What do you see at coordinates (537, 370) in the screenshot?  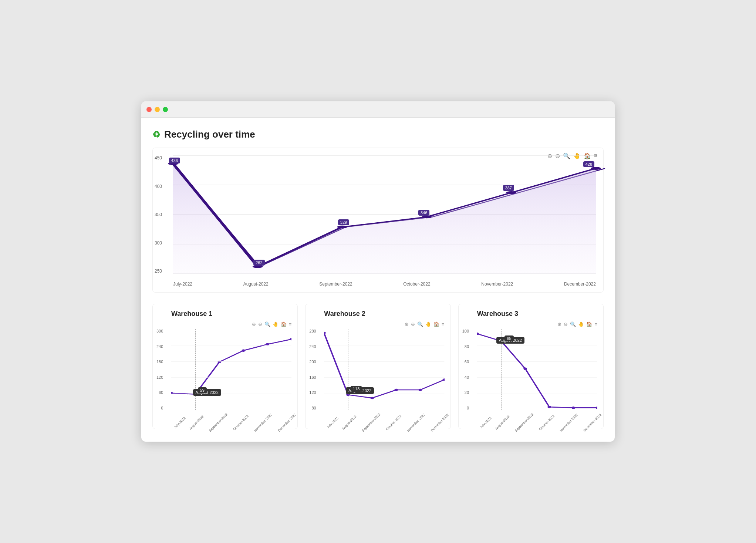 I see `w3-svg` at bounding box center [537, 370].